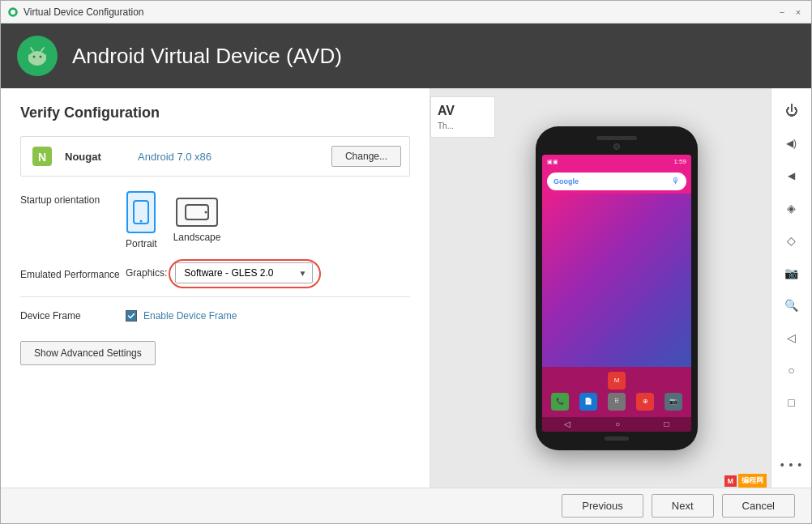 This screenshot has height=524, width=812. I want to click on title-bar-controls: − ×, so click(790, 12).